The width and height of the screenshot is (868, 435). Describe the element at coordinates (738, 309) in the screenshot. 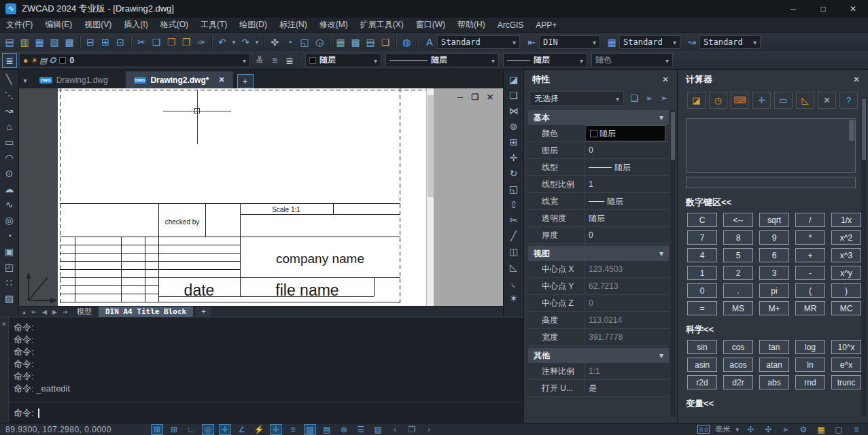

I see `calc-key: MS` at that location.